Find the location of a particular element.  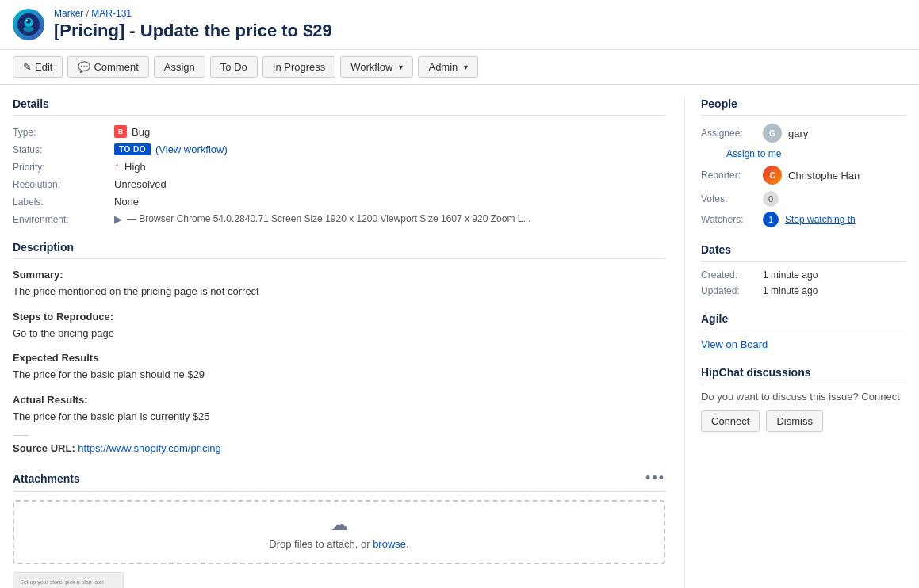

hipchat-title: HipChat discussions is located at coordinates (804, 376).